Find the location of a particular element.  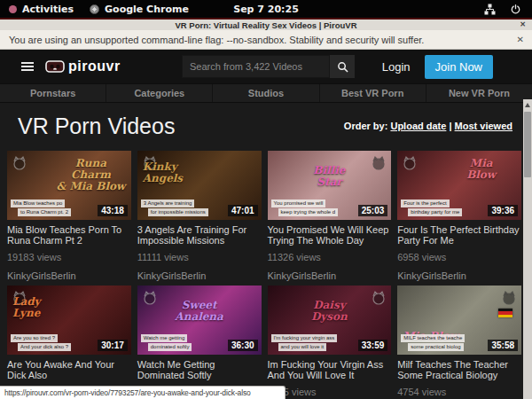

scrollbar-thumb is located at coordinates (528, 145).